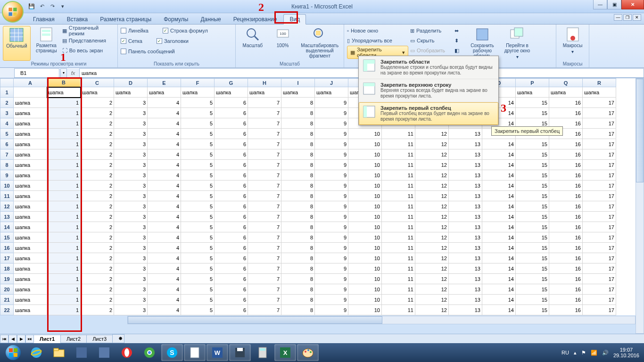 This screenshot has width=644, height=362. I want to click on row-header: 3, so click(7, 113).